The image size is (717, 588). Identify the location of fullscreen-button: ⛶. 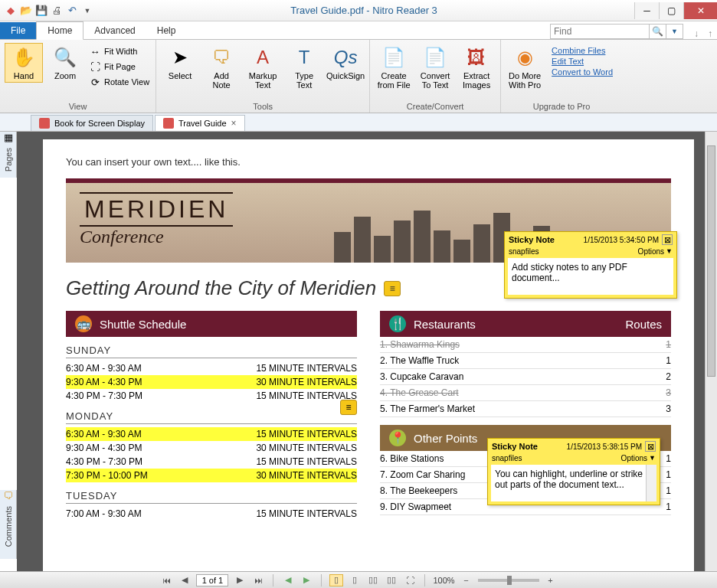
(410, 580).